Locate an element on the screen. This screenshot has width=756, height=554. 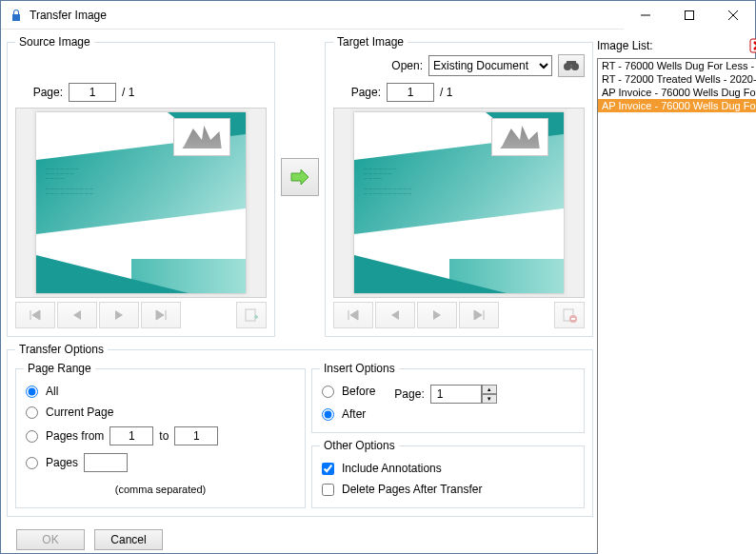
target-page-input is located at coordinates (410, 92).